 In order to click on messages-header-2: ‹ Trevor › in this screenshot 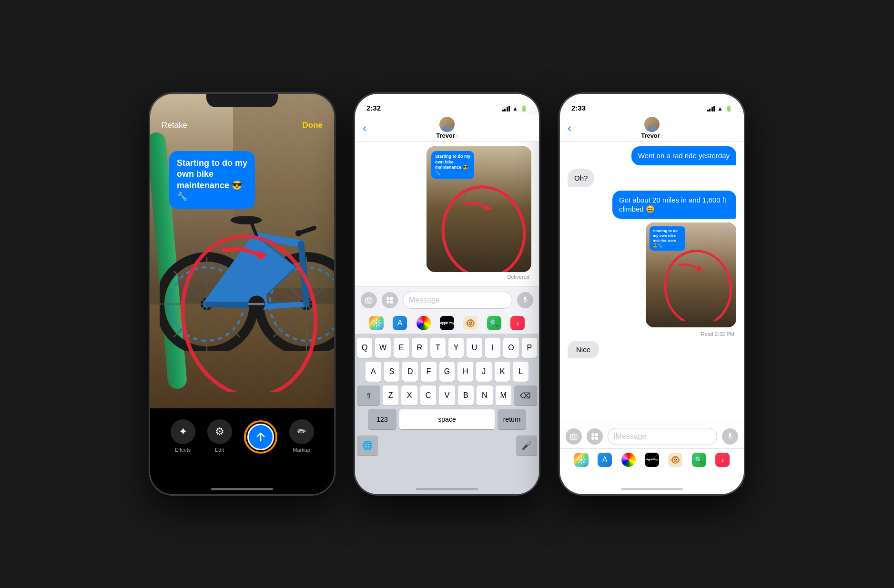, I will do `click(447, 128)`.